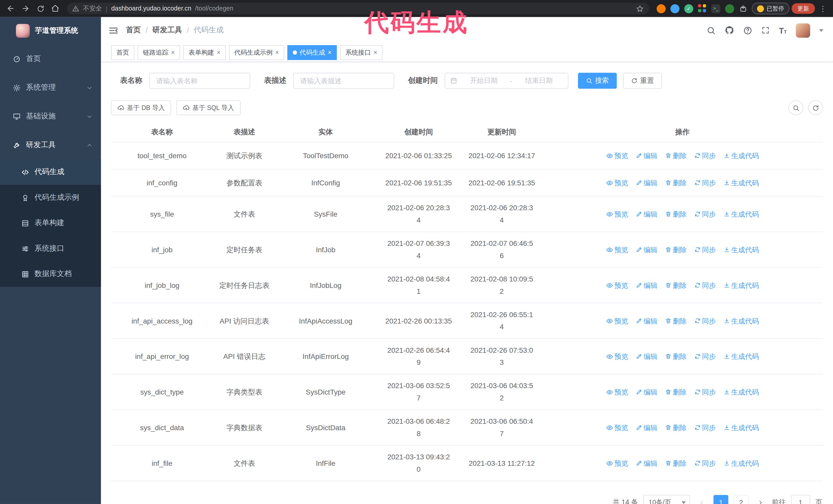 This screenshot has height=504, width=833. I want to click on import-sql-button: 基于 SQL 导入, so click(208, 108).